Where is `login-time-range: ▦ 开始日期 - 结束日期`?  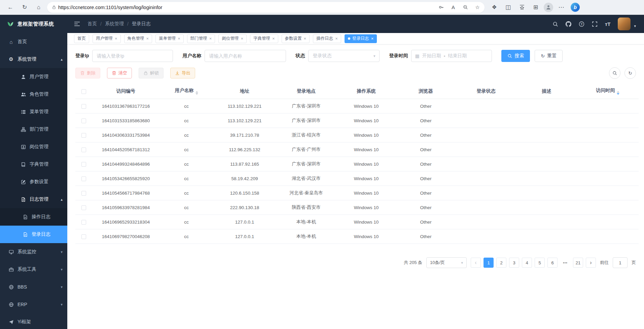 login-time-range: ▦ 开始日期 - 结束日期 is located at coordinates (452, 56).